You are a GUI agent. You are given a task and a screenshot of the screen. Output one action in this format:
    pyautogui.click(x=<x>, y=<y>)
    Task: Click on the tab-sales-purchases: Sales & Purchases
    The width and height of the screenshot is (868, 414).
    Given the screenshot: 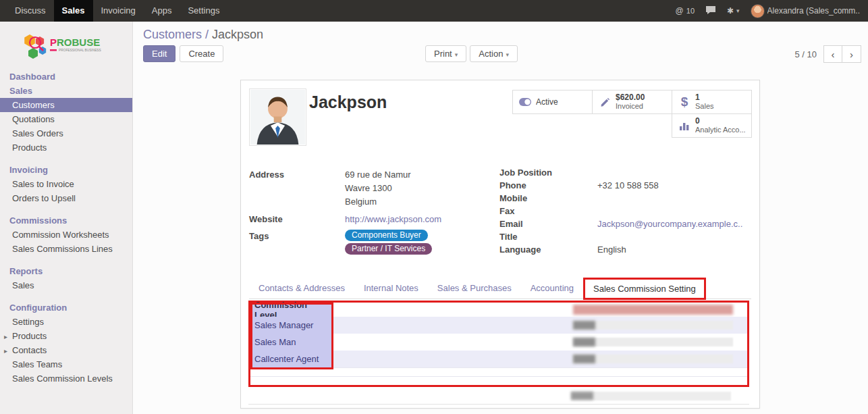 What is the action you would take?
    pyautogui.click(x=474, y=288)
    